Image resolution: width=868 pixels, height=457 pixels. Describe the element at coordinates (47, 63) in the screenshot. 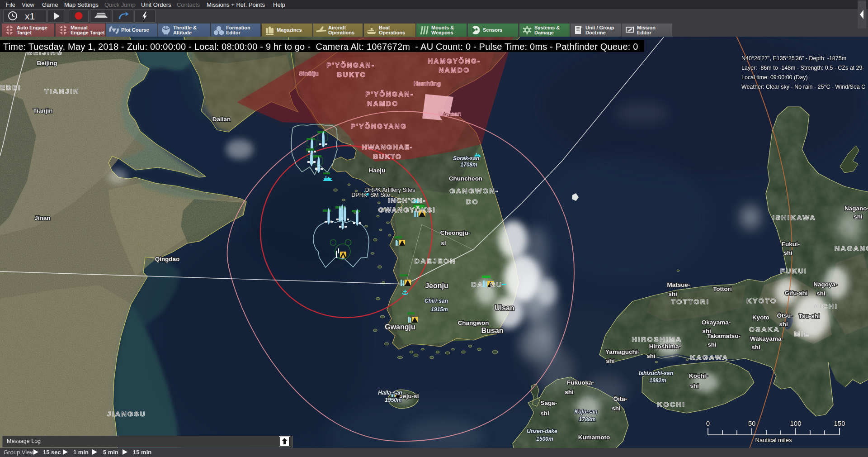

I see `svg-text: Beijing` at that location.